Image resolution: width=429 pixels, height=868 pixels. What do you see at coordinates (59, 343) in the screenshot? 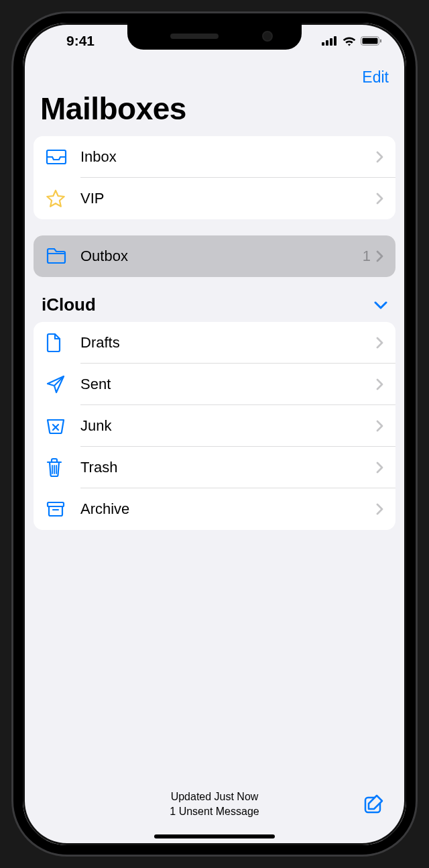
I see `document-icon` at bounding box center [59, 343].